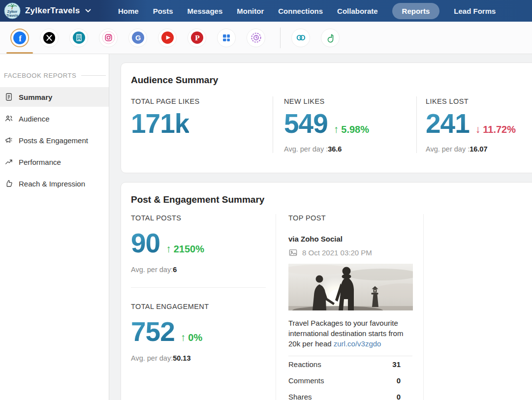  What do you see at coordinates (138, 38) in the screenshot?
I see `svg-text: G` at bounding box center [138, 38].